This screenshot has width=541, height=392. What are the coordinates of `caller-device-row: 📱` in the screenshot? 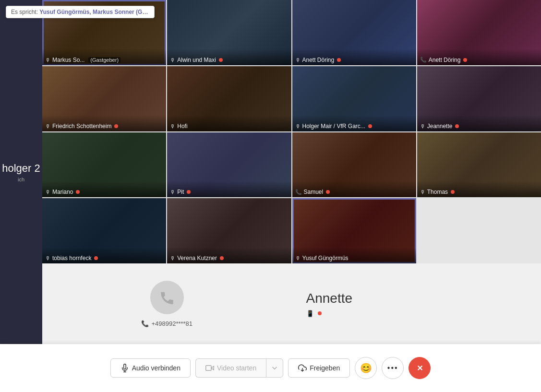 It's located at (314, 314).